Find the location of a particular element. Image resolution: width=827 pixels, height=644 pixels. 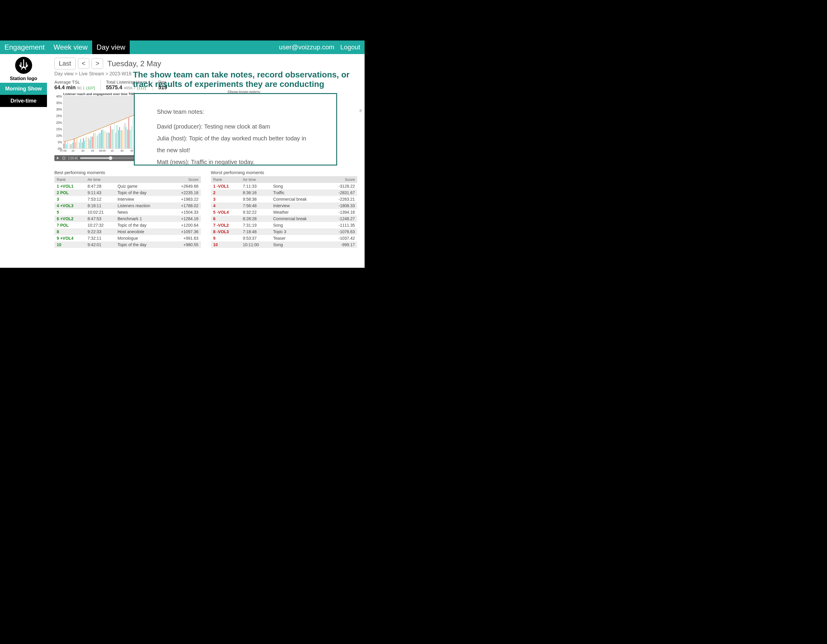

station-logo: Station logo is located at coordinates (23, 68).